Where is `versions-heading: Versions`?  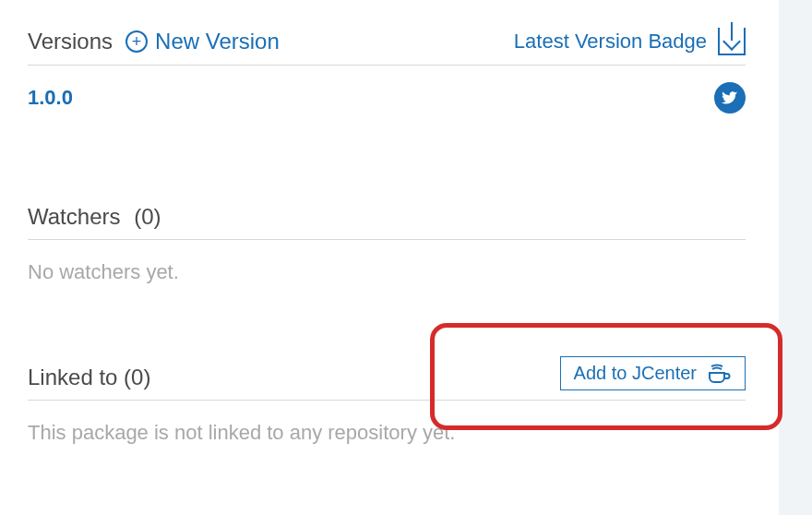 versions-heading: Versions is located at coordinates (70, 42).